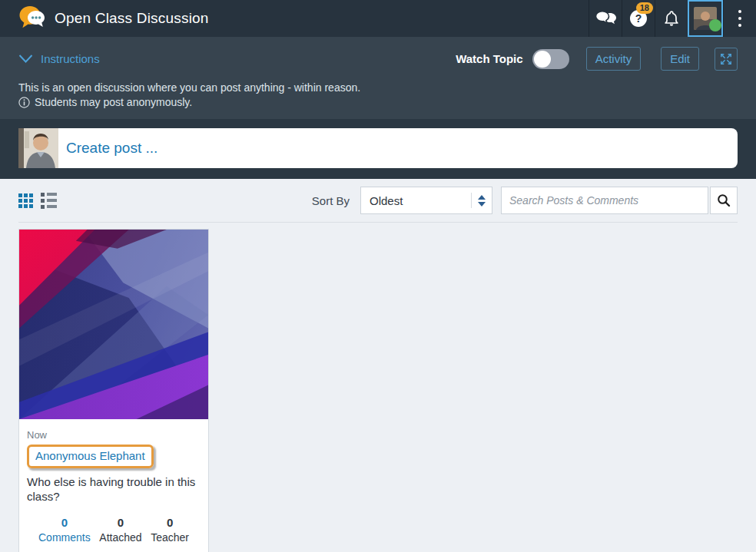 The height and width of the screenshot is (552, 756). What do you see at coordinates (120, 537) in the screenshot?
I see `attached-label: Attached` at bounding box center [120, 537].